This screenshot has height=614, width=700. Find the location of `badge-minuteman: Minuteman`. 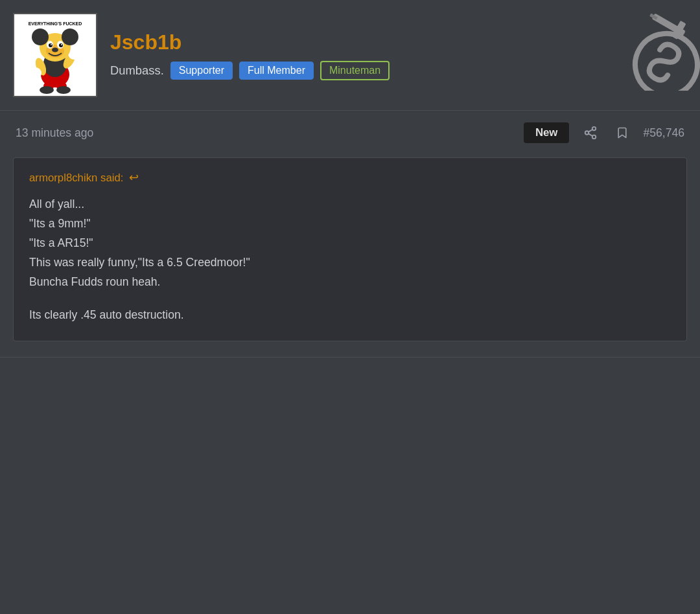

badge-minuteman: Minuteman is located at coordinates (355, 71).